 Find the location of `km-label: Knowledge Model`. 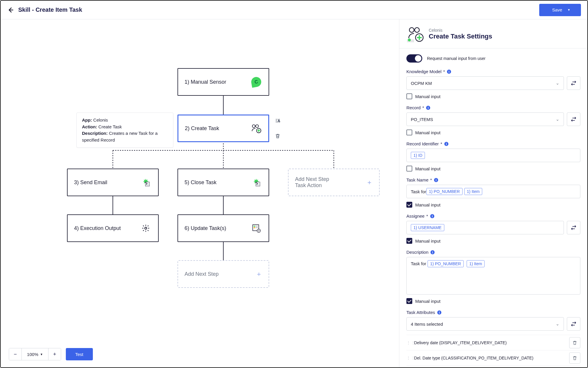

km-label: Knowledge Model is located at coordinates (424, 72).